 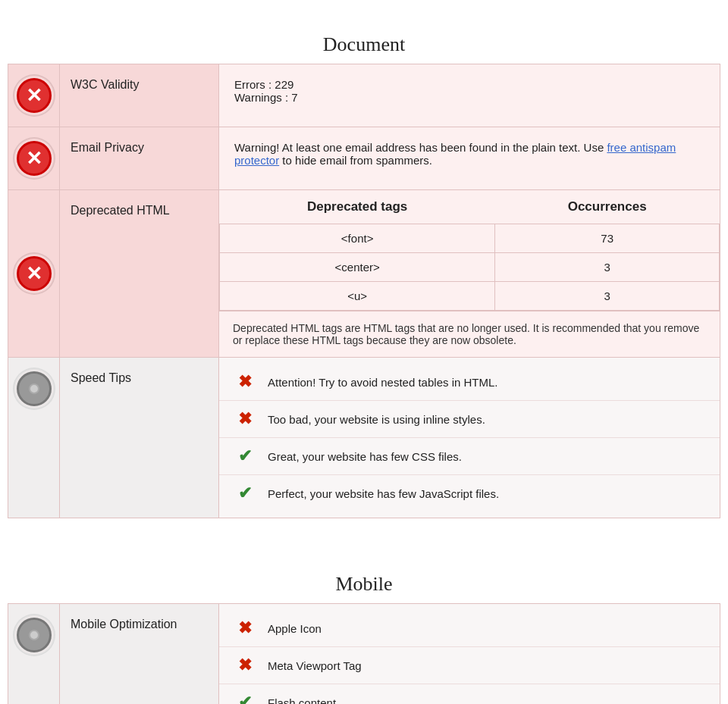 I want to click on dep-tag-font: <font>, so click(x=358, y=239).